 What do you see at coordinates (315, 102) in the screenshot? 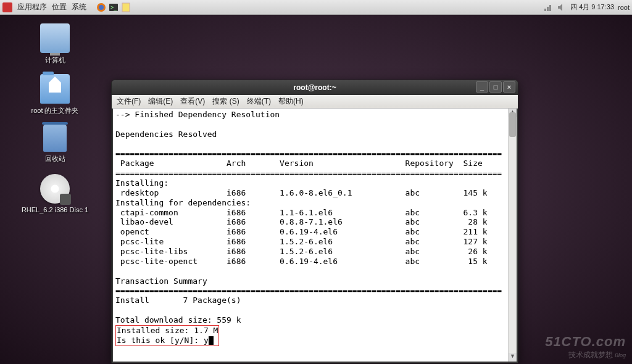
I see `window-menubar: 文件(F) 编辑(E) 查看(V) 搜索 (S) 终端(T) 帮助(H)` at bounding box center [315, 102].